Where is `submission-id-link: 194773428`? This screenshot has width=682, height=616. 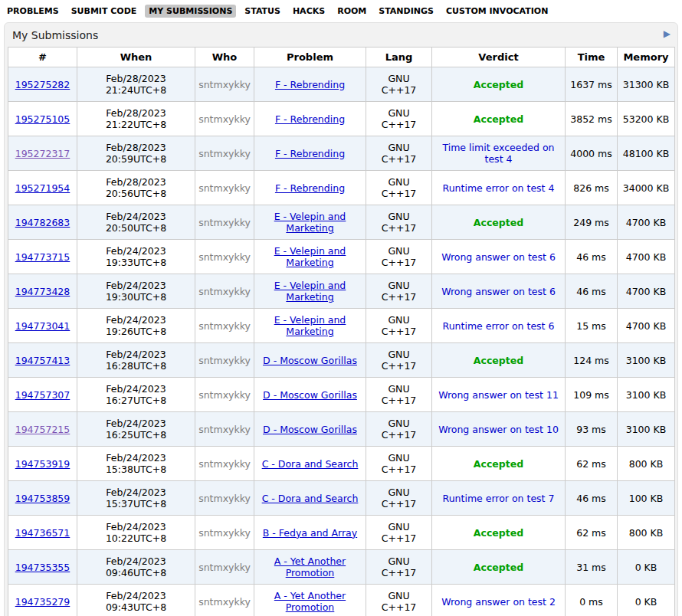
submission-id-link: 194773428 is located at coordinates (43, 291).